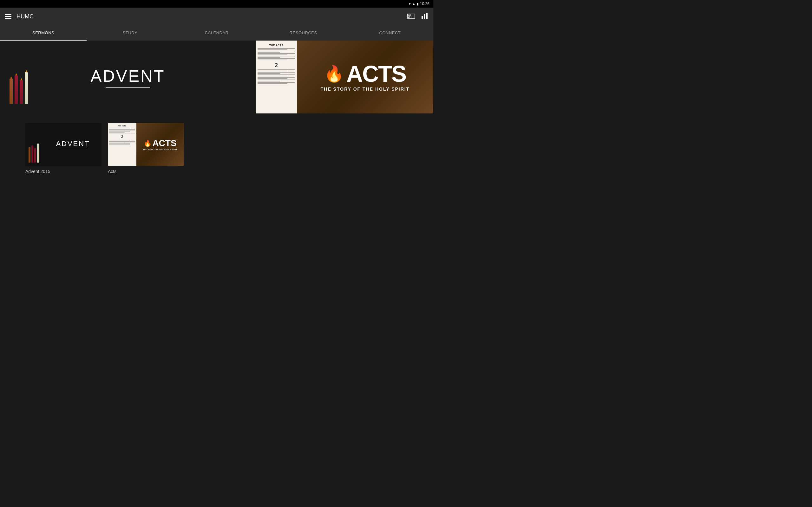 The image size is (812, 507). Describe the element at coordinates (217, 148) in the screenshot. I see `series-grid: ADVENT Advent 2015 THE ACTS` at that location.